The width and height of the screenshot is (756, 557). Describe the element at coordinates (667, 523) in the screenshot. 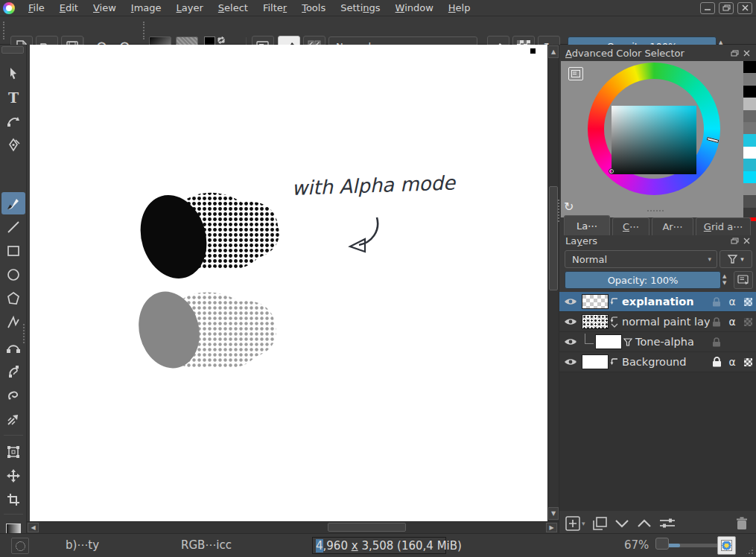

I see `layer-properties-button` at that location.